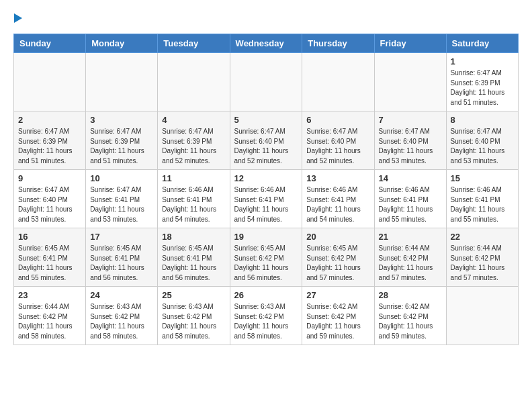  Describe the element at coordinates (266, 44) in the screenshot. I see `calendar-header-row: SundayMondayTuesdayWednesdayThursdayFrid…` at that location.